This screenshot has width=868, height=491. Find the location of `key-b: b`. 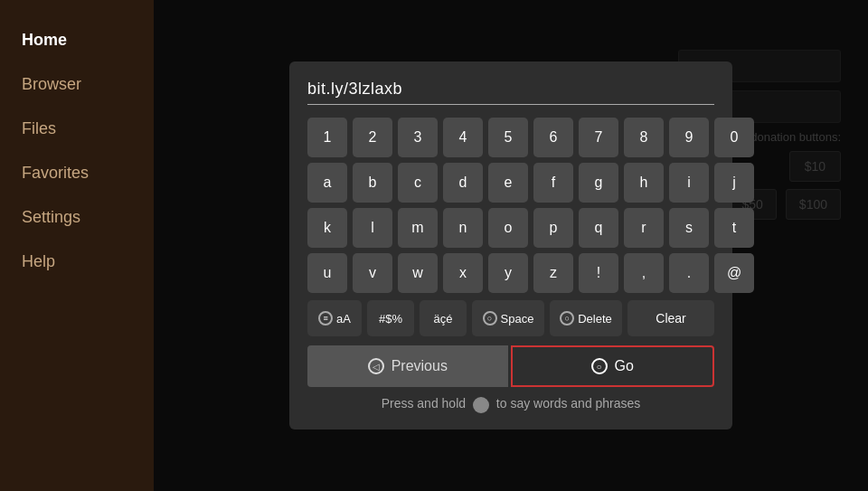

key-b: b is located at coordinates (373, 183).